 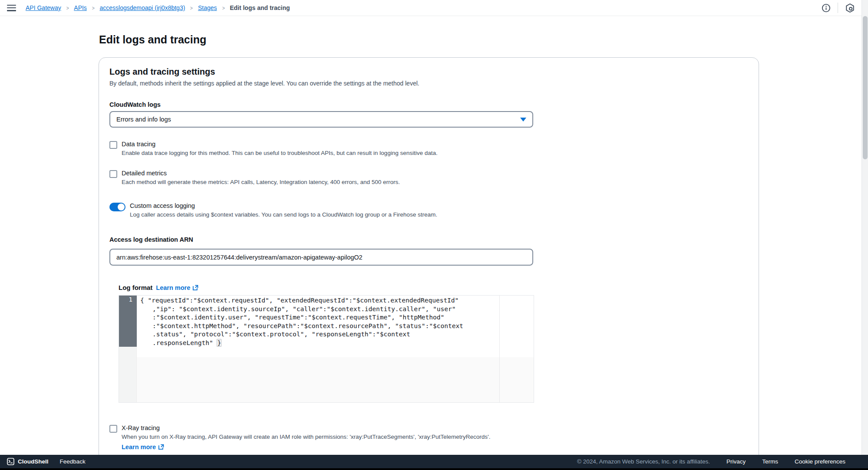 I want to click on code-line: .status", "protocol":"$context.protocol"…, so click(x=335, y=335).